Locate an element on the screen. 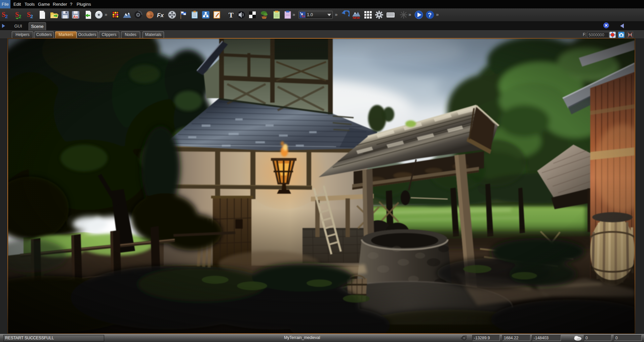 Image resolution: width=644 pixels, height=342 pixels. svg-text: 1x is located at coordinates (303, 16).